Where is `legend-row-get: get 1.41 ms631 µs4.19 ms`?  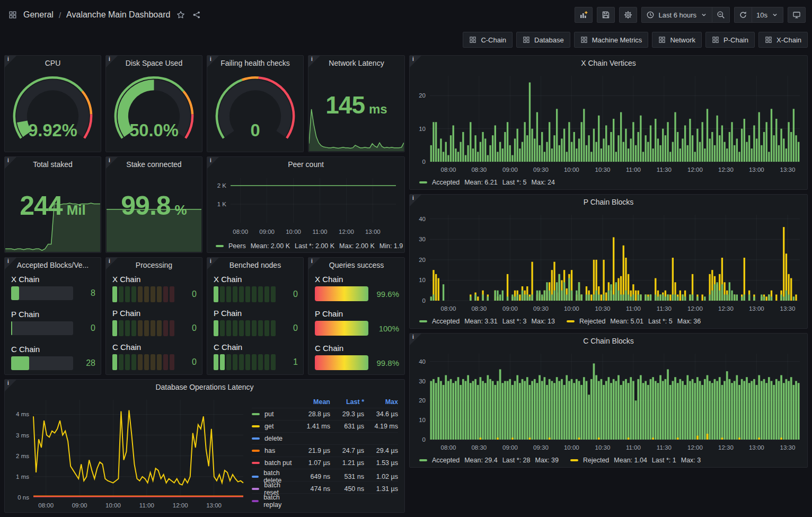 legend-row-get: get 1.41 ms631 µs4.19 ms is located at coordinates (325, 426).